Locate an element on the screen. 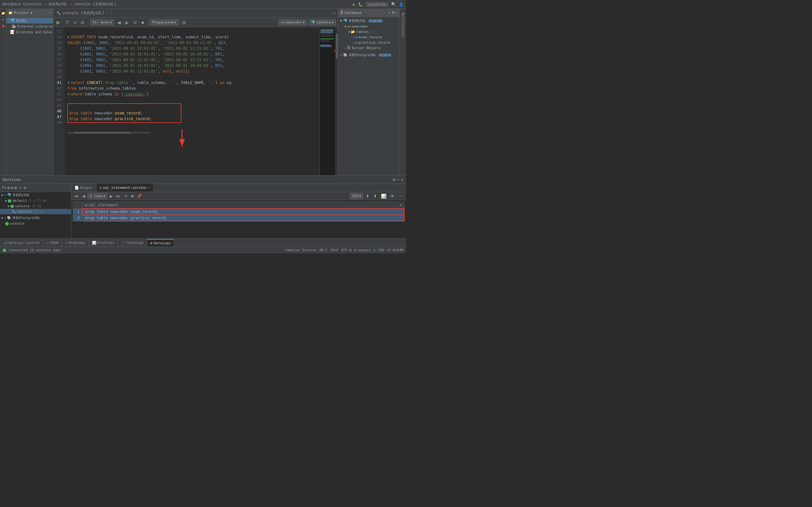 This screenshot has height=507, width=812. db-expand-icon: ⊞ is located at coordinates (393, 13).